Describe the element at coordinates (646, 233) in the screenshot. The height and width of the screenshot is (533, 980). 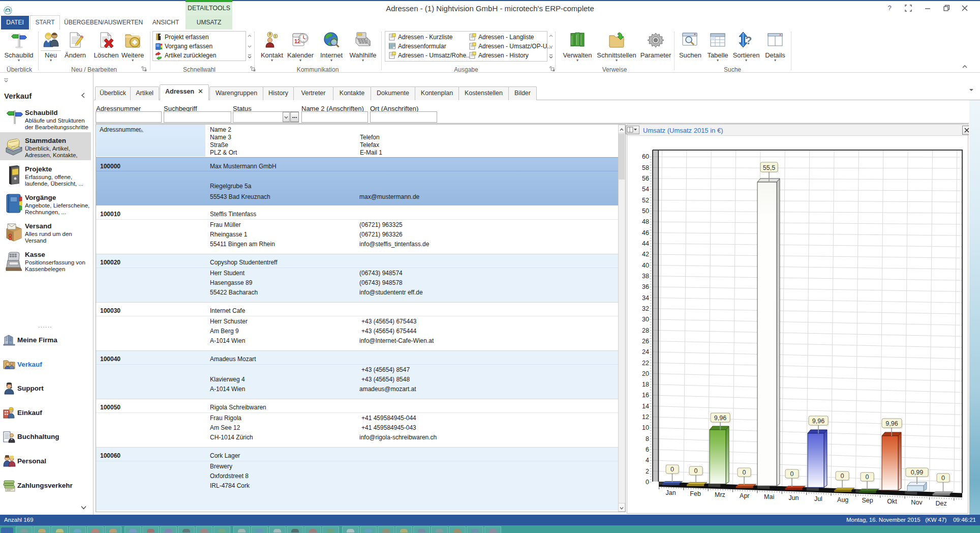
I see `svg-text: 46` at that location.